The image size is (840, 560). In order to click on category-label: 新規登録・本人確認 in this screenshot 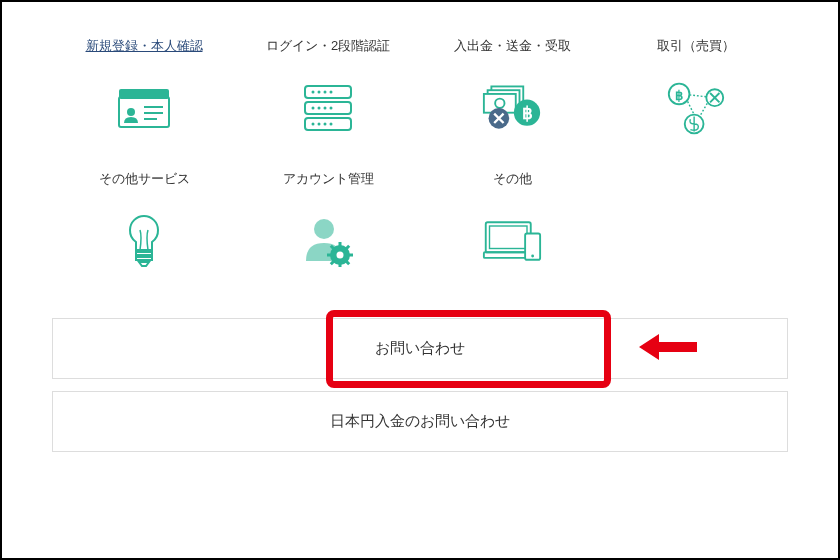, I will do `click(144, 46)`.